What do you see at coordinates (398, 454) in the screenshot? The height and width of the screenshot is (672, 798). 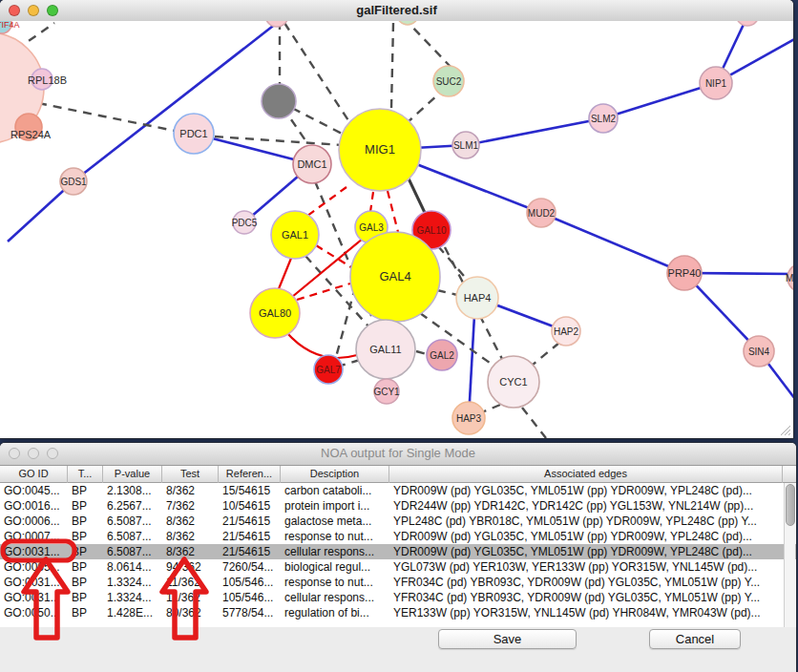 I see `noa-window-titlebar: NOA output for Single Mode` at bounding box center [398, 454].